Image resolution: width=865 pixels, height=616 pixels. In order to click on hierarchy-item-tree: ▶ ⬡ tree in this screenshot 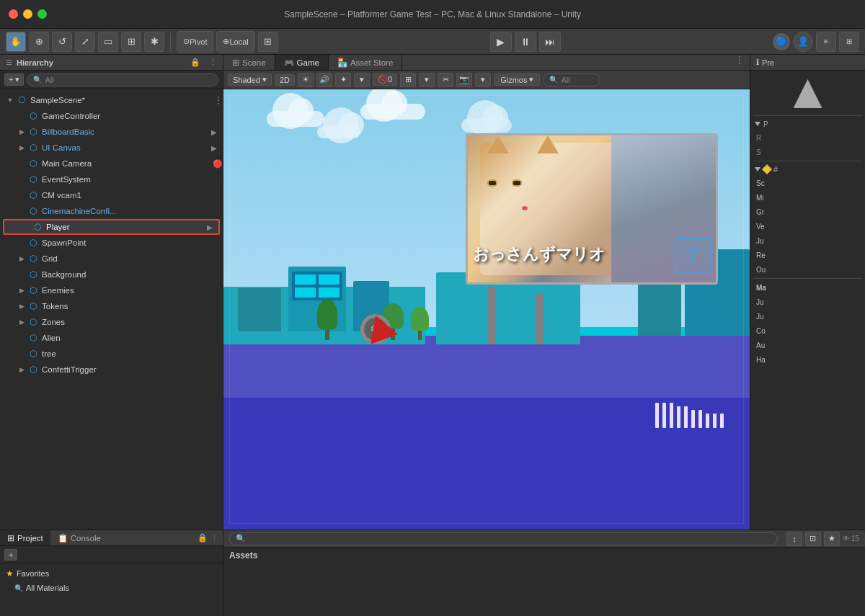, I will do `click(111, 354)`.